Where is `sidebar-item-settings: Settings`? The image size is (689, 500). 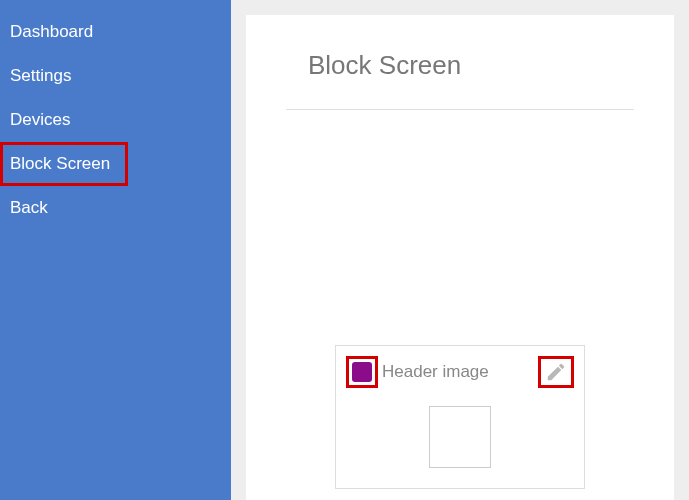 sidebar-item-settings: Settings is located at coordinates (116, 76).